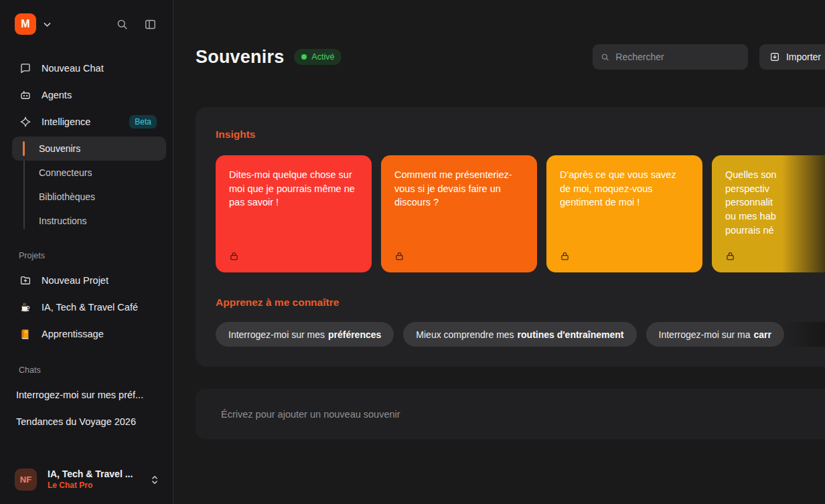 Image resolution: width=825 pixels, height=504 pixels. I want to click on insight-card: D'après ce que vous savez de moi, moquez…, so click(624, 214).